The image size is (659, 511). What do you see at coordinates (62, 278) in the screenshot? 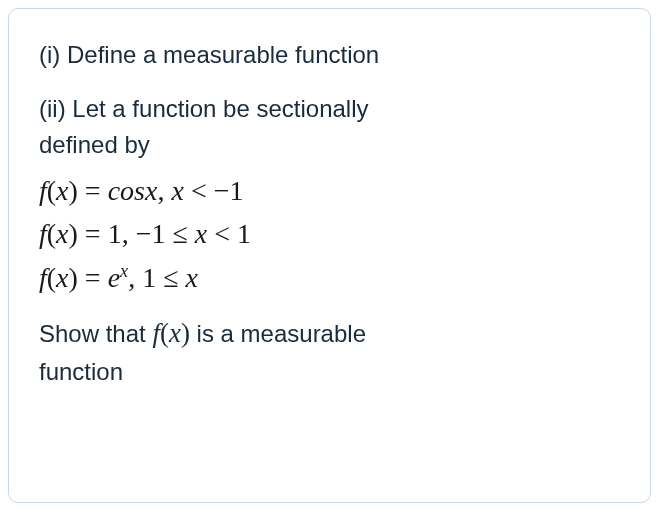
I see `eq3-lvar: x` at bounding box center [62, 278].